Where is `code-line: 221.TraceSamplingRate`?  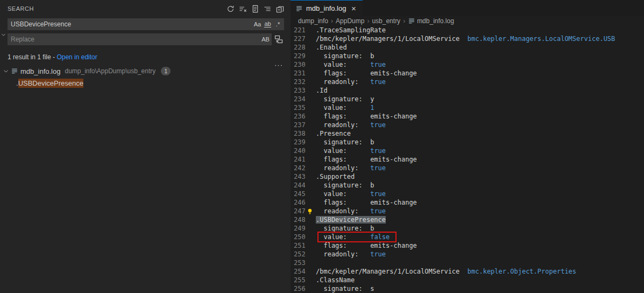 code-line: 221.TraceSamplingRate is located at coordinates (467, 30).